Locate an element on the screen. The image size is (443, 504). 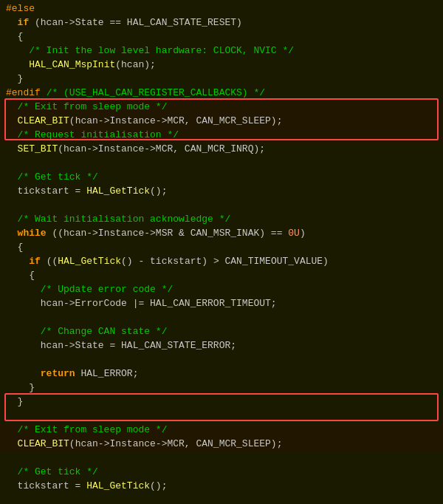
func-gettick-2: HAL_GetTick is located at coordinates (89, 262).